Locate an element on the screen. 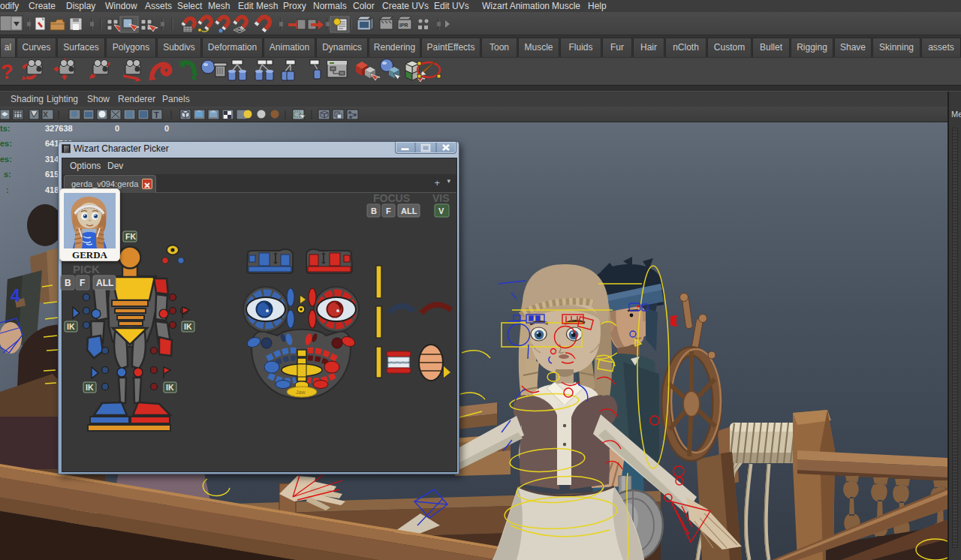 The image size is (961, 560). svg-text: FK is located at coordinates (131, 236).